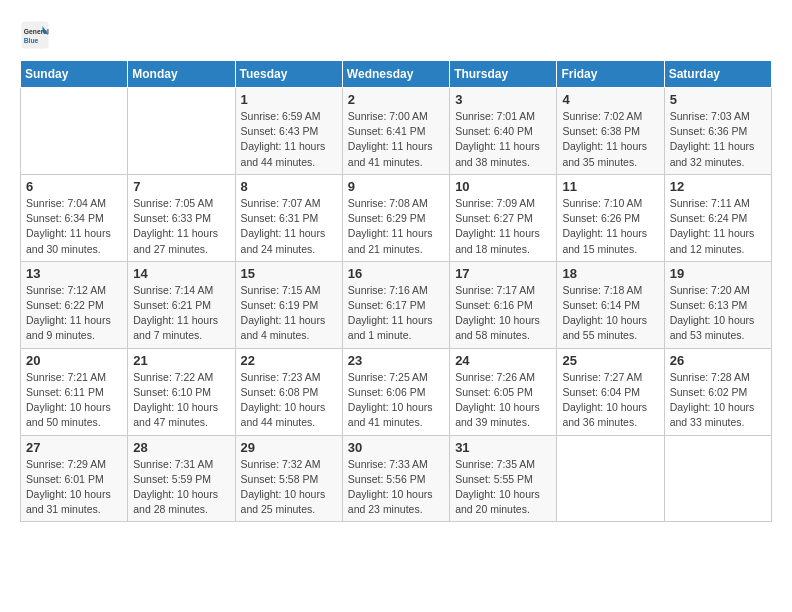 Image resolution: width=792 pixels, height=612 pixels. Describe the element at coordinates (32, 40) in the screenshot. I see `svg-text: Blue` at that location.